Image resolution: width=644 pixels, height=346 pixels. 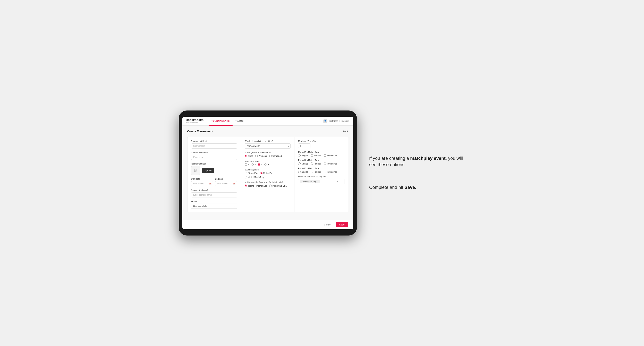 What do you see at coordinates (261, 156) in the screenshot?
I see `gender-womens-option: Womens` at bounding box center [261, 156].